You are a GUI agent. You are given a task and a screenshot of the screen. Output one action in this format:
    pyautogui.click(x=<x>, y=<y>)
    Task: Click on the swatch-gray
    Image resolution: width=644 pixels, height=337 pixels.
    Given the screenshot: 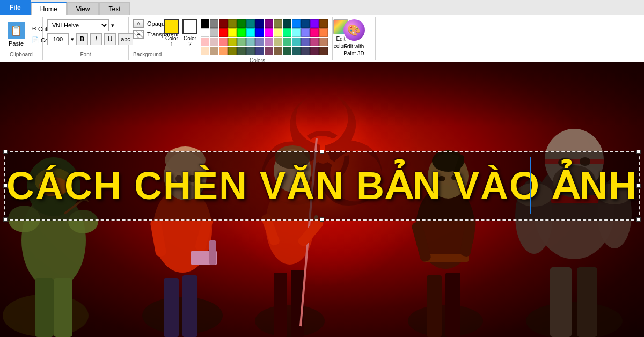 What is the action you would take?
    pyautogui.click(x=214, y=24)
    